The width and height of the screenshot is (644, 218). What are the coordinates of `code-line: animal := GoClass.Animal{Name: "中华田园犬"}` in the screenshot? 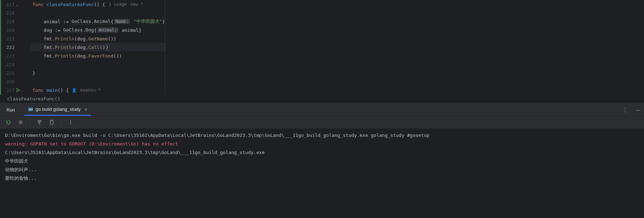 It's located at (98, 21).